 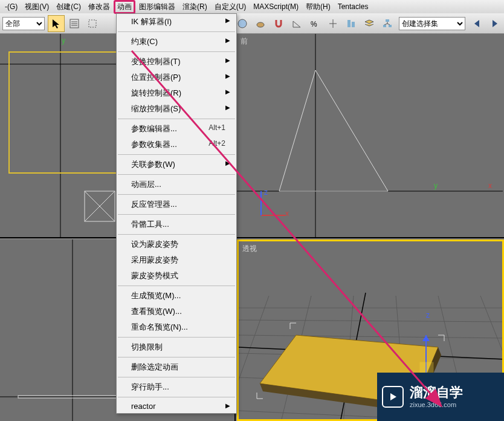 What do you see at coordinates (297, 24) in the screenshot?
I see `angle-icon` at bounding box center [297, 24].